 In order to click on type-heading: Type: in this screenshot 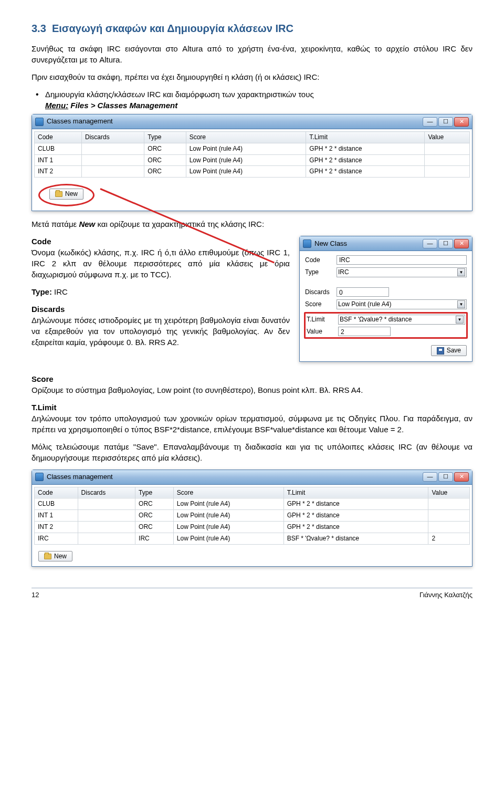, I will do `click(42, 292)`.